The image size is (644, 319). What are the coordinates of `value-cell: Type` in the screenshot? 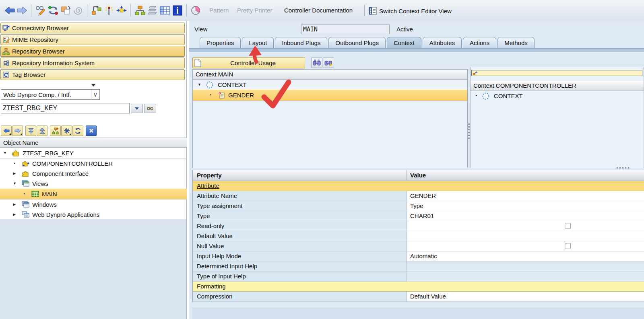 It's located at (526, 206).